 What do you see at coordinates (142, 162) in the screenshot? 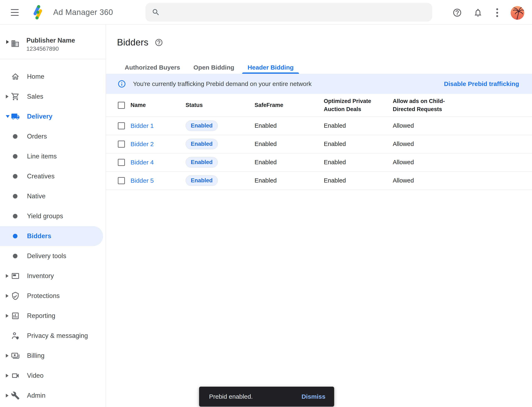
I see `bidder-link: Bidder 4` at bounding box center [142, 162].